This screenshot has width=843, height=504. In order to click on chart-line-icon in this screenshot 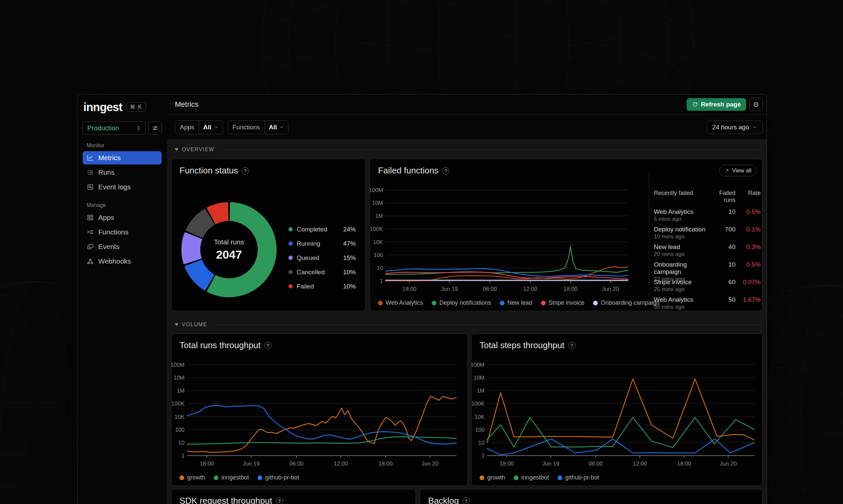, I will do `click(90, 158)`.